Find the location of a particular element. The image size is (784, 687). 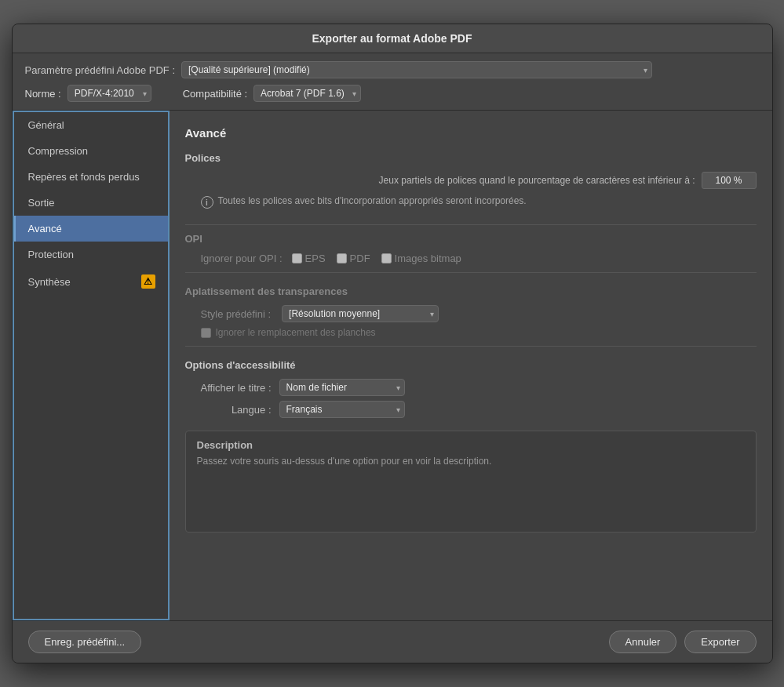

langue-label: Langue : is located at coordinates (236, 409).